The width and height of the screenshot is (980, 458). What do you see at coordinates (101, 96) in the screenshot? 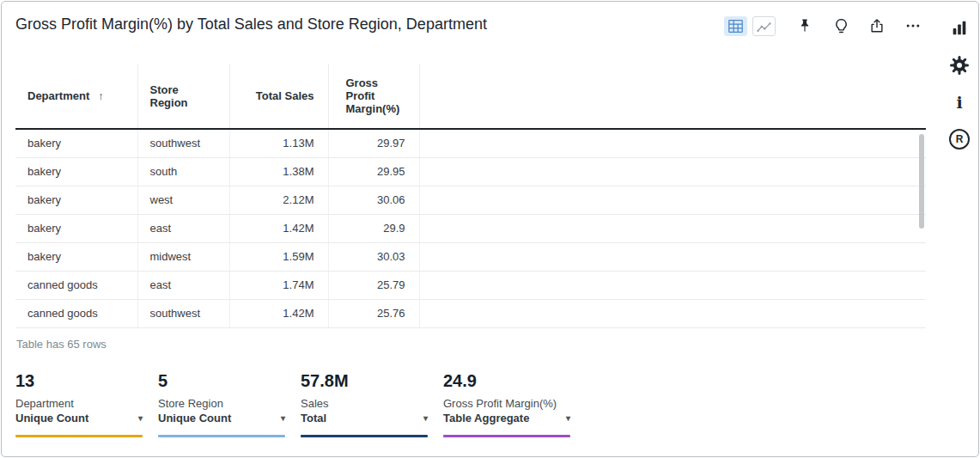
I see `sort-ascending-icon: ↑` at bounding box center [101, 96].